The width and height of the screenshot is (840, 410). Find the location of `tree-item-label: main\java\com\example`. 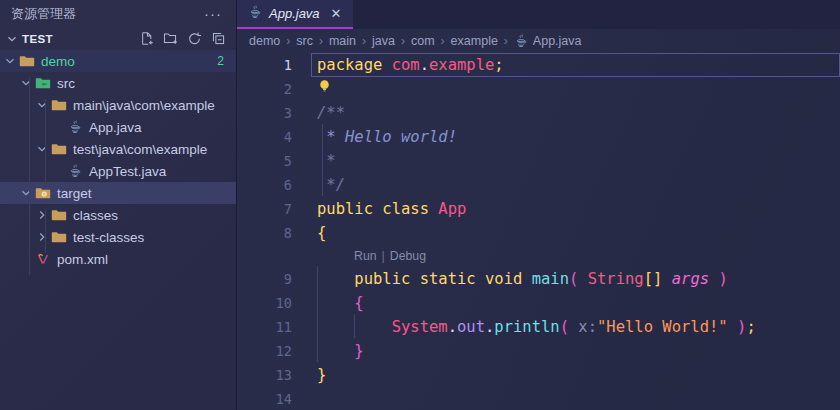

tree-item-label: main\java\com\example is located at coordinates (144, 106).